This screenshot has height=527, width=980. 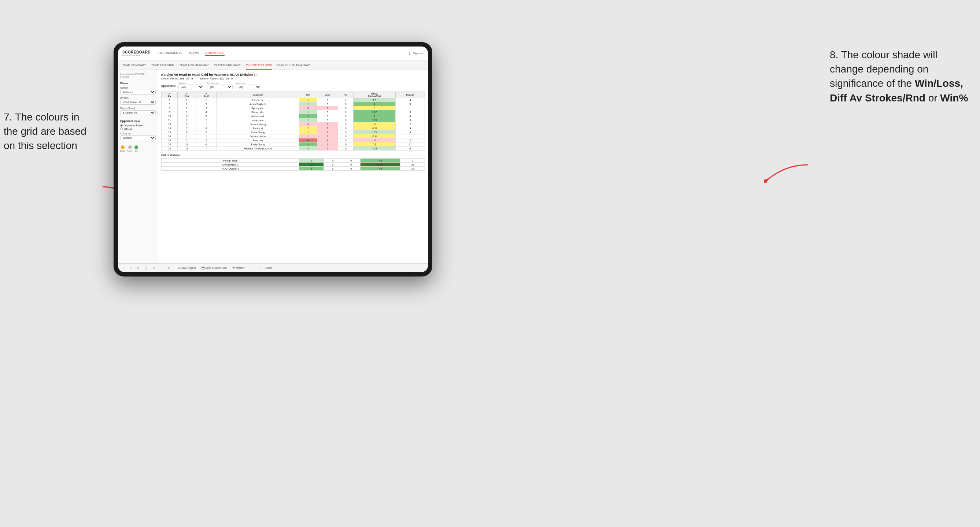 I want to click on radio-dot-top100, so click(x=122, y=129).